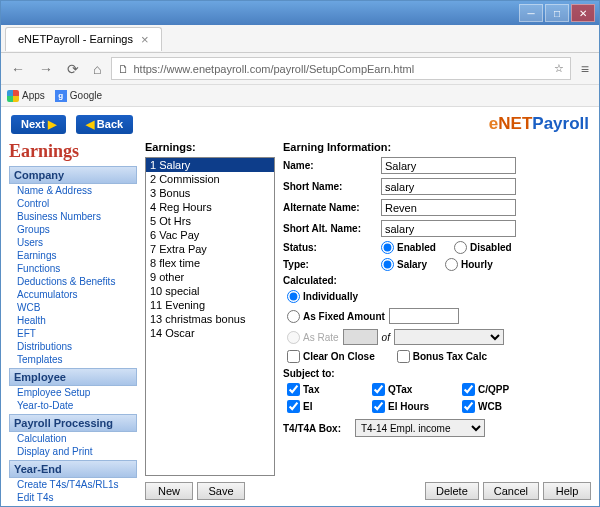 The image size is (600, 507). I want to click on close-window-button: ✕, so click(583, 13).